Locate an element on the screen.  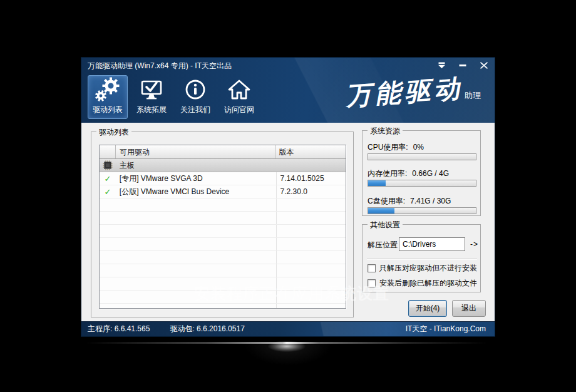
disk-usage-label: C盘使用率: is located at coordinates (386, 201).